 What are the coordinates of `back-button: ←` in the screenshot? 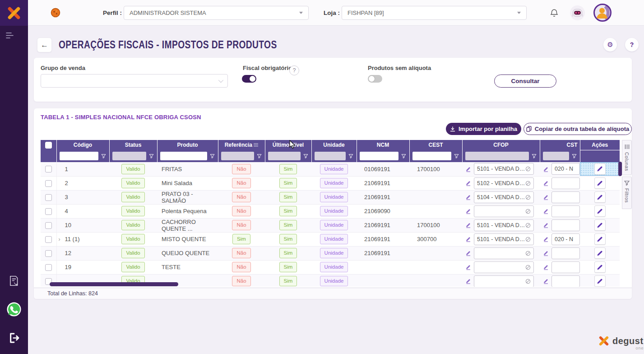 It's located at (44, 45).